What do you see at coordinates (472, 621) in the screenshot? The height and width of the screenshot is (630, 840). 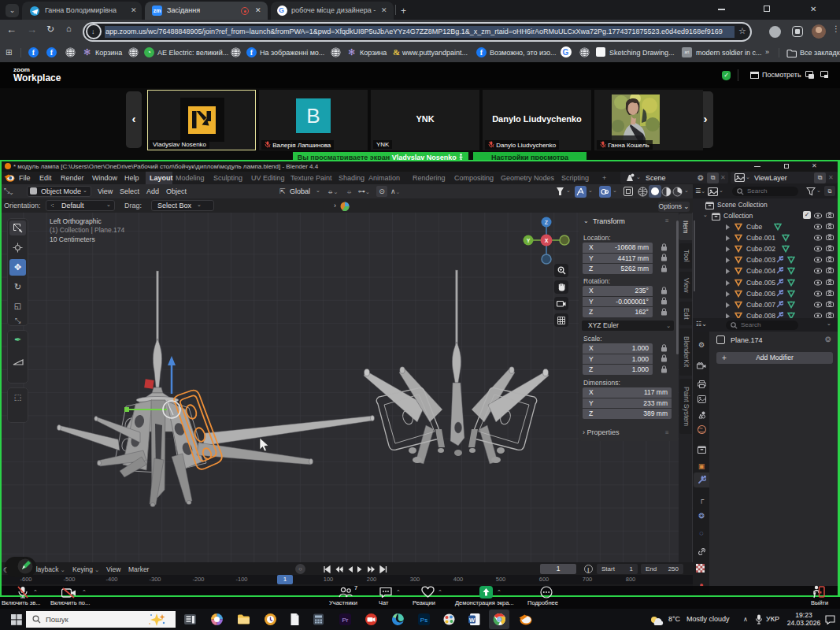 I see `svg-text: W` at bounding box center [472, 621].